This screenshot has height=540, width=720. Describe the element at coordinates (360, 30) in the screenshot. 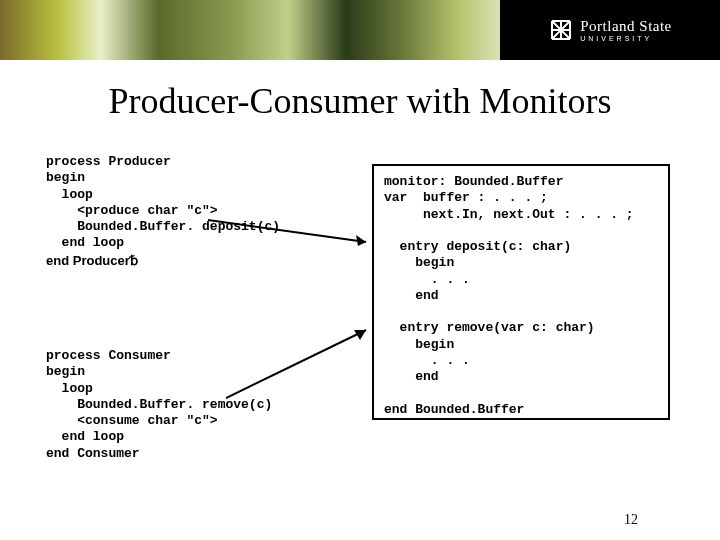

I see `header-banner: Portland State UNIVERSITY` at that location.